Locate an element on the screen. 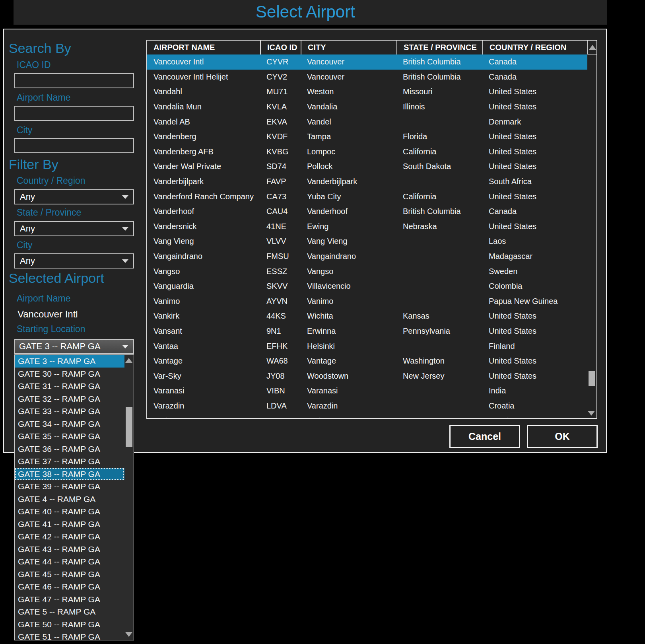  cell-airport-name: Vanderford Ranch Company is located at coordinates (204, 197).